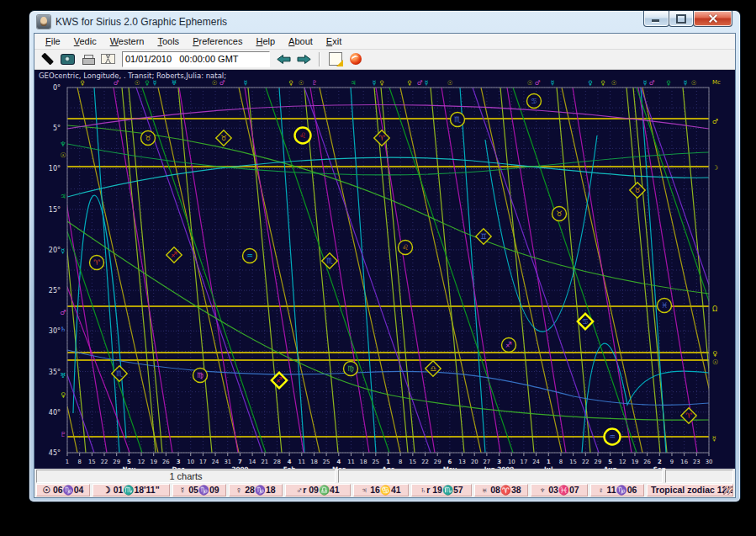 This screenshot has height=536, width=756. I want to click on menu-western: Western, so click(128, 41).